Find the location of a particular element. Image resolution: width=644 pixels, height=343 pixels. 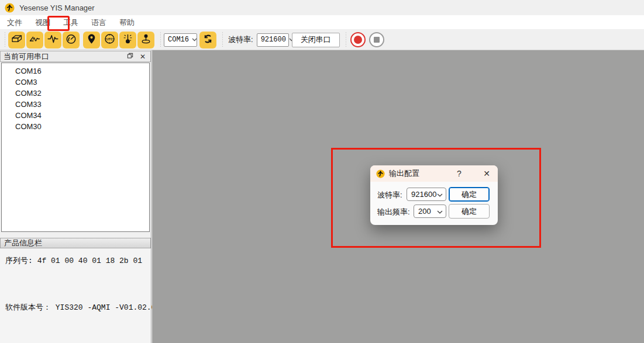

dialog-close-button: ✕ is located at coordinates (487, 174).